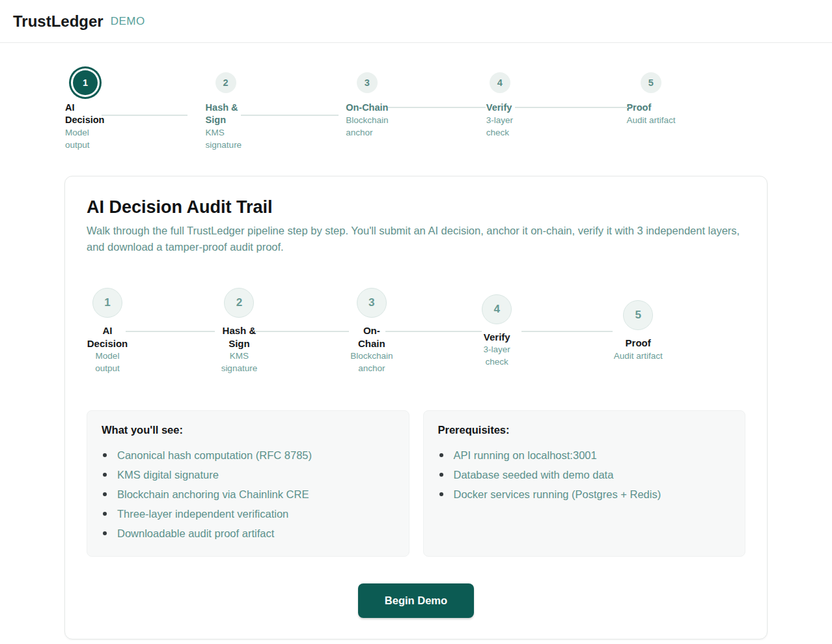  What do you see at coordinates (416, 600) in the screenshot?
I see `begin-demo-button: Begin Demo` at bounding box center [416, 600].